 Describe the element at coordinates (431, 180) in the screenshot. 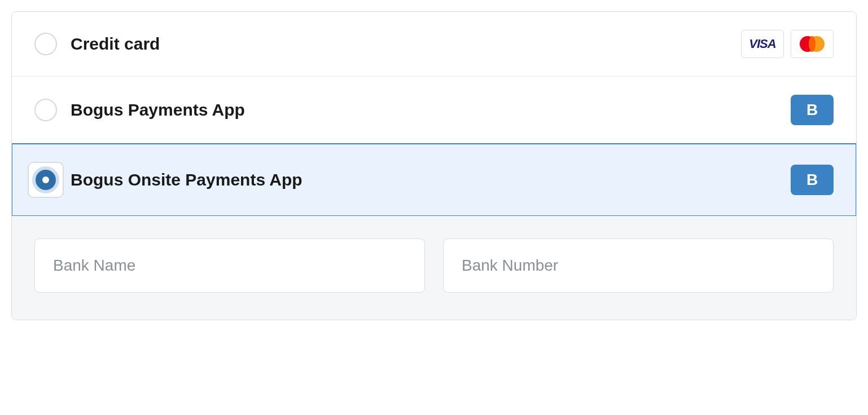

I see `bogus-onsite-label: Bogus Onsite Payments App` at that location.